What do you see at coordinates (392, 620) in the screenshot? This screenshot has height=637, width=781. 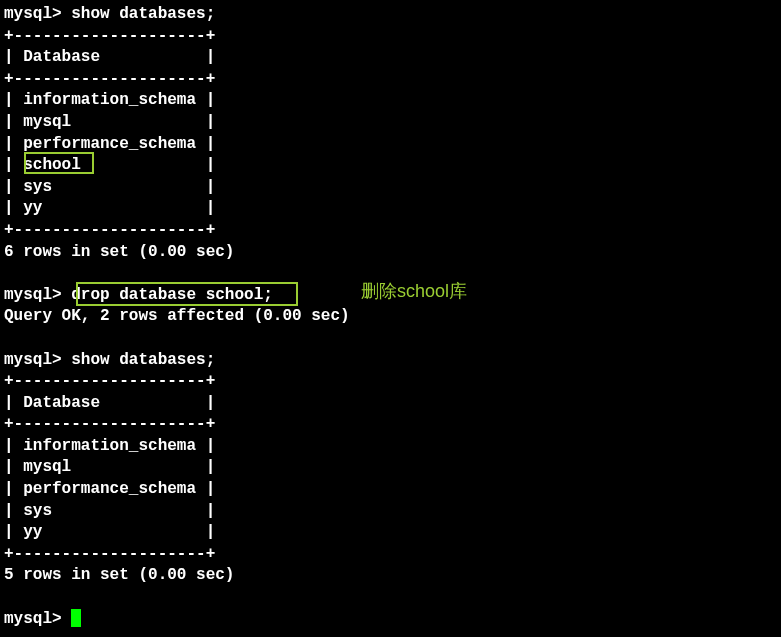 I see `mysql-prompt-active: mysql>` at bounding box center [392, 620].